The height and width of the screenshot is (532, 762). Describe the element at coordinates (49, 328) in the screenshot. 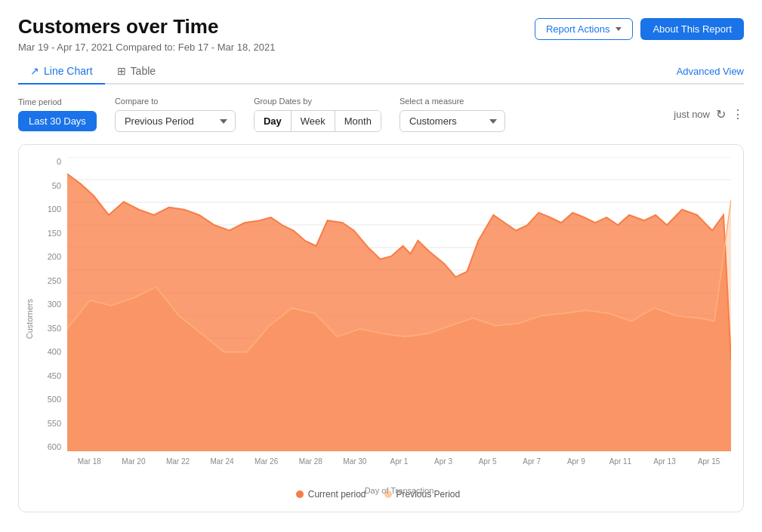

I see `y-tick: 350` at that location.